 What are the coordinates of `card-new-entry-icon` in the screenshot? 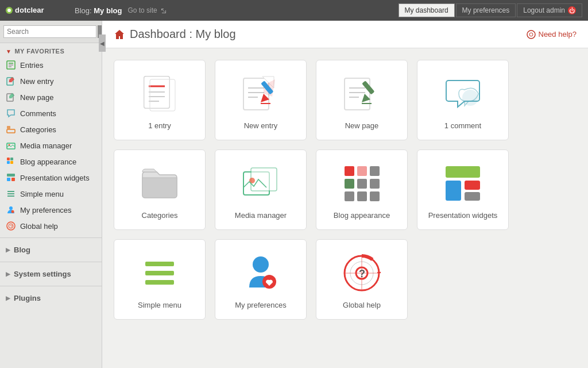 It's located at (261, 94).